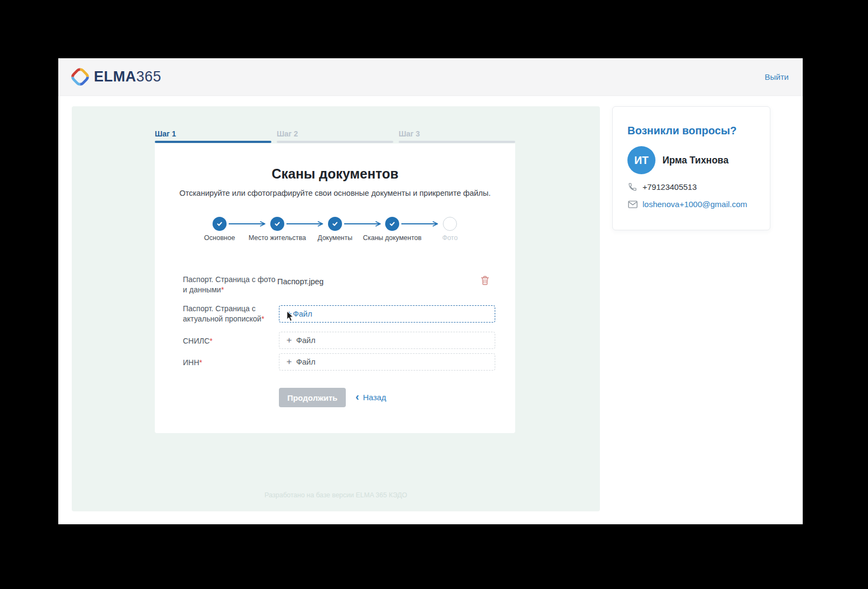 The width and height of the screenshot is (868, 589). Describe the element at coordinates (457, 134) in the screenshot. I see `tab-step-3-label: Шаг 3` at that location.